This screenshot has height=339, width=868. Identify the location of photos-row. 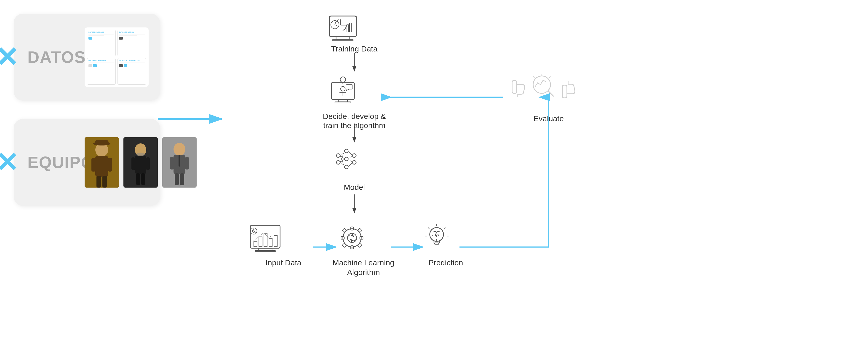
(141, 163).